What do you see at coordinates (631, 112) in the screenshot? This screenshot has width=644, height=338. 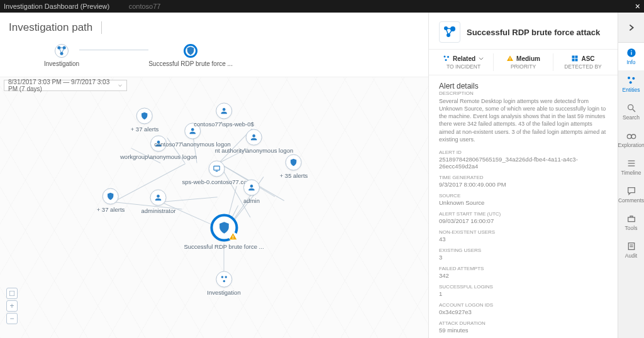 I see `side-tab-search: Search` at bounding box center [631, 112].